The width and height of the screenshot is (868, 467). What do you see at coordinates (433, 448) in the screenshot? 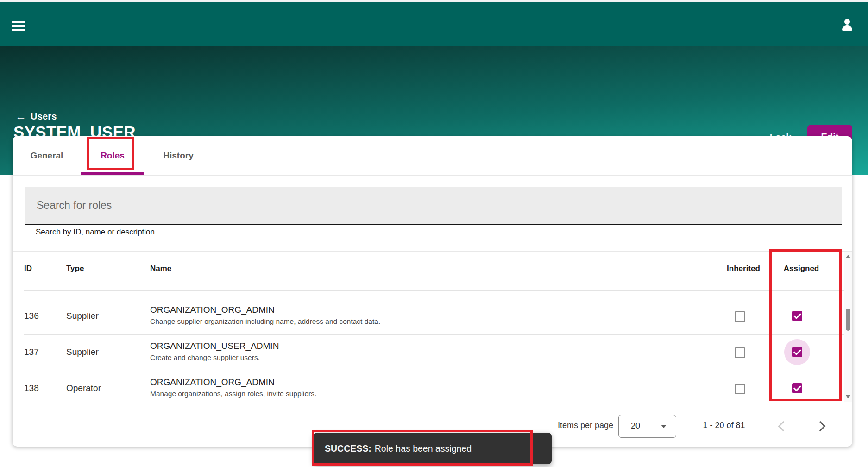
I see `success-toast: SUCCESS:Role has been assigned` at bounding box center [433, 448].